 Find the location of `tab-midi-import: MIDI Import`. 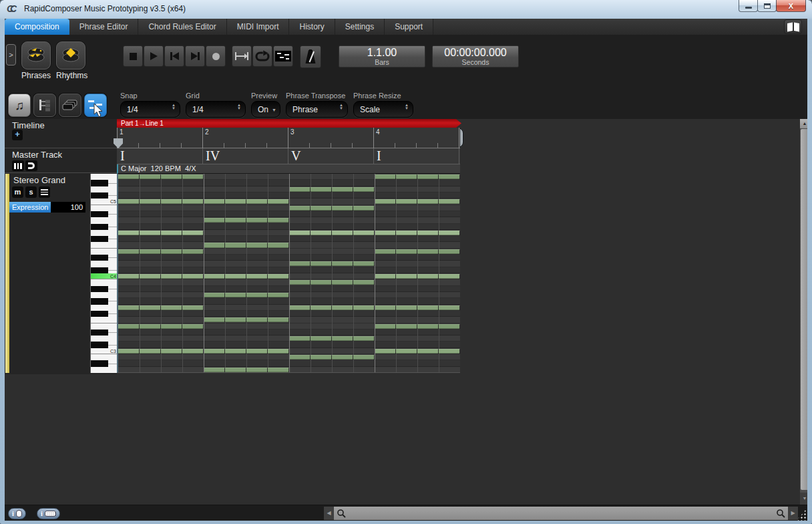

tab-midi-import: MIDI Import is located at coordinates (258, 27).